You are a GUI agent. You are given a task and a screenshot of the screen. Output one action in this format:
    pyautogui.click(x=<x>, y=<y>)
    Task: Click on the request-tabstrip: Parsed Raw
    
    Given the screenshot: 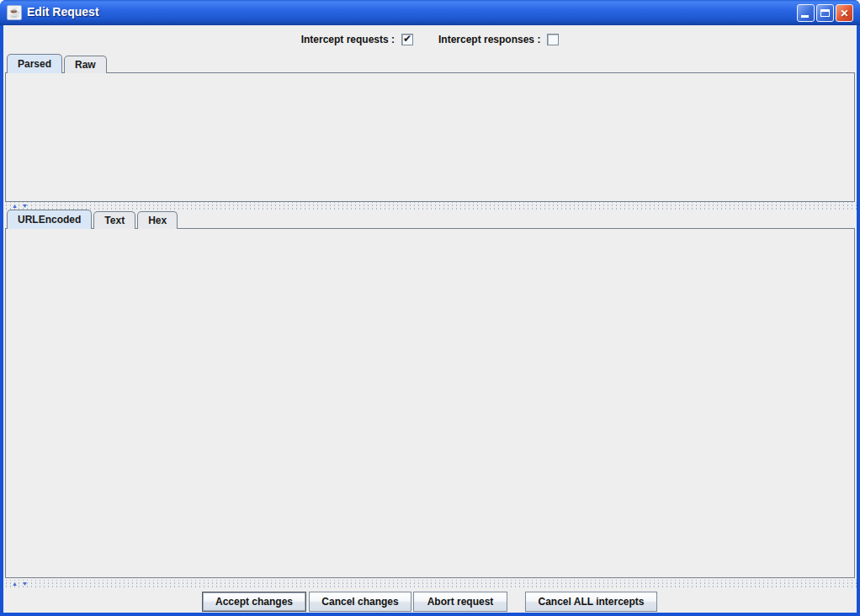 What is the action you would take?
    pyautogui.click(x=57, y=64)
    